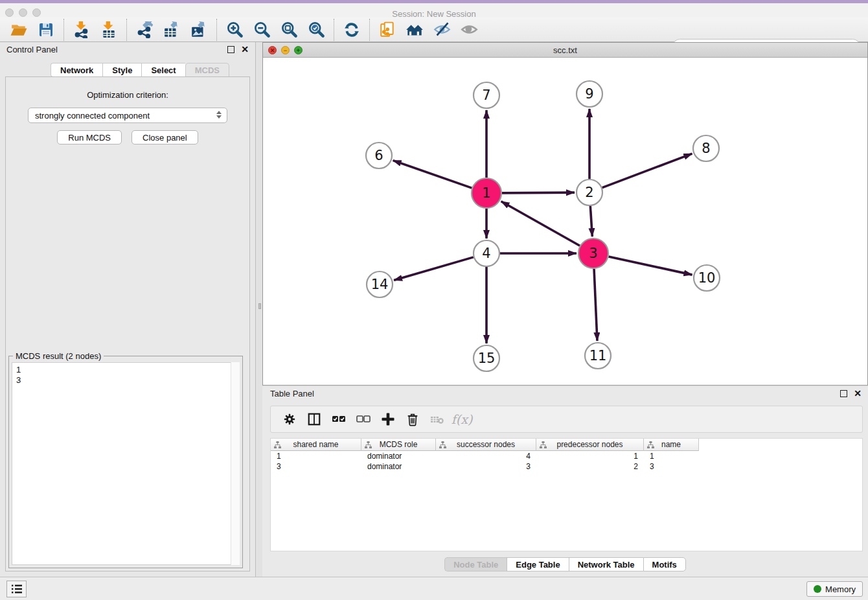 The height and width of the screenshot is (600, 868). Describe the element at coordinates (316, 30) in the screenshot. I see `zoom-selected-button` at that location.